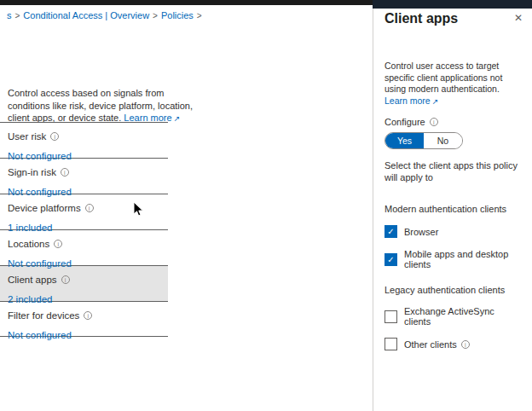 This screenshot has height=411, width=532. What do you see at coordinates (424, 141) in the screenshot?
I see `configure-toggle: Yes No` at bounding box center [424, 141].